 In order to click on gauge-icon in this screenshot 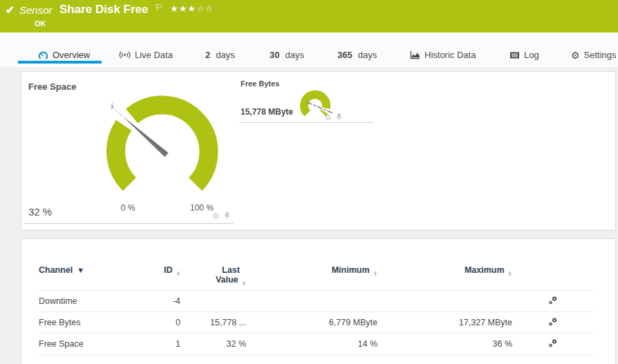, I will do `click(43, 55)`.